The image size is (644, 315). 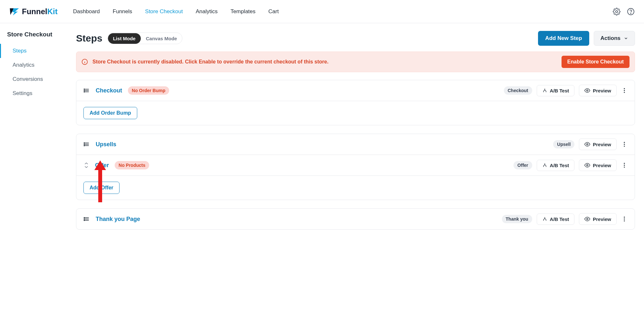 What do you see at coordinates (517, 219) in the screenshot?
I see `step-type-pill: Thank you` at bounding box center [517, 219].